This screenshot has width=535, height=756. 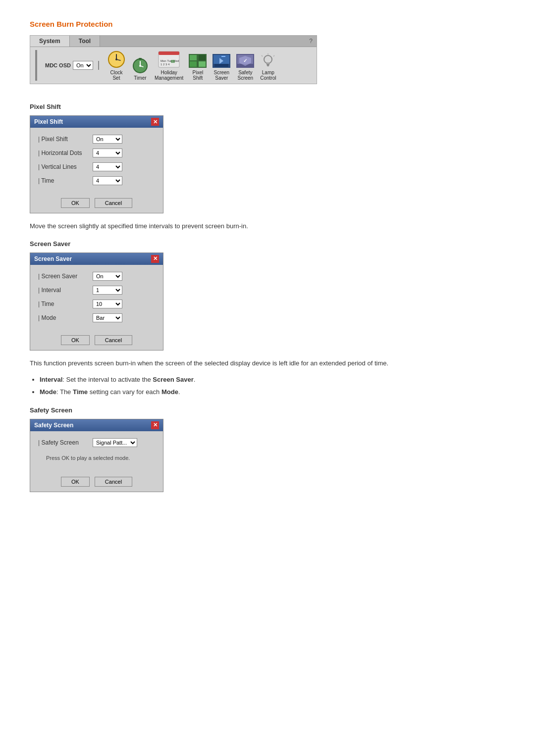 What do you see at coordinates (107, 139) in the screenshot?
I see `pixel-shift-select-0: OnOff` at bounding box center [107, 139].